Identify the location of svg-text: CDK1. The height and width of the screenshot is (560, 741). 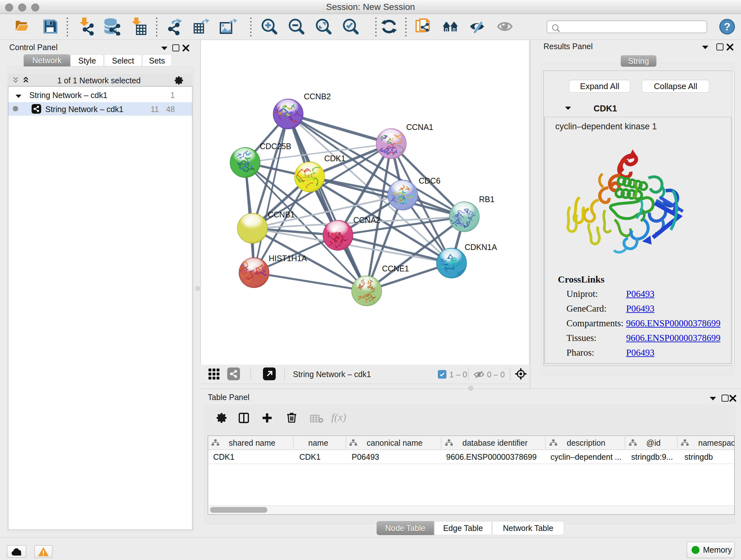
(335, 158).